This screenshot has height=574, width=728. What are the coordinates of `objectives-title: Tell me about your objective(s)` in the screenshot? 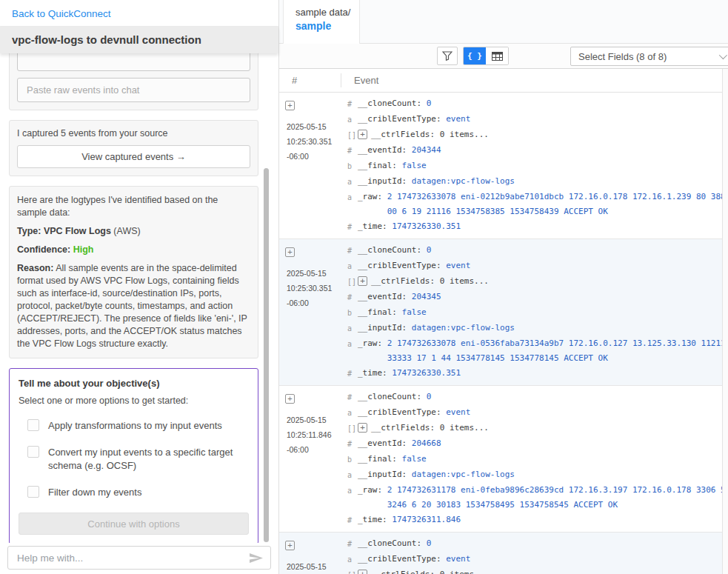 It's located at (133, 384).